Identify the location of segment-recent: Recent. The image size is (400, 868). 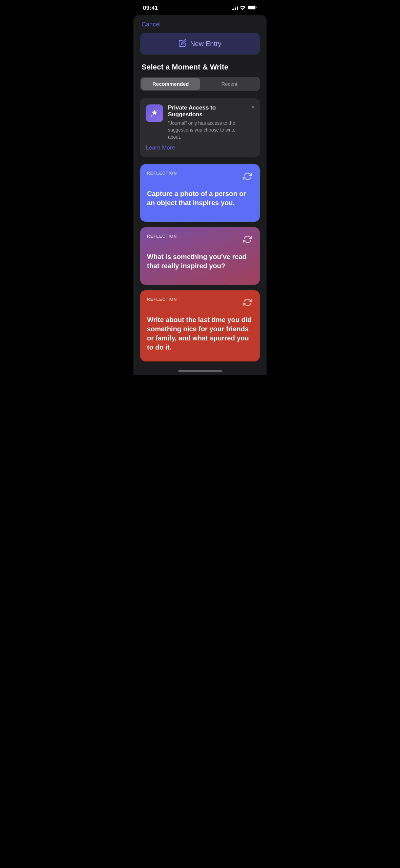
(230, 84).